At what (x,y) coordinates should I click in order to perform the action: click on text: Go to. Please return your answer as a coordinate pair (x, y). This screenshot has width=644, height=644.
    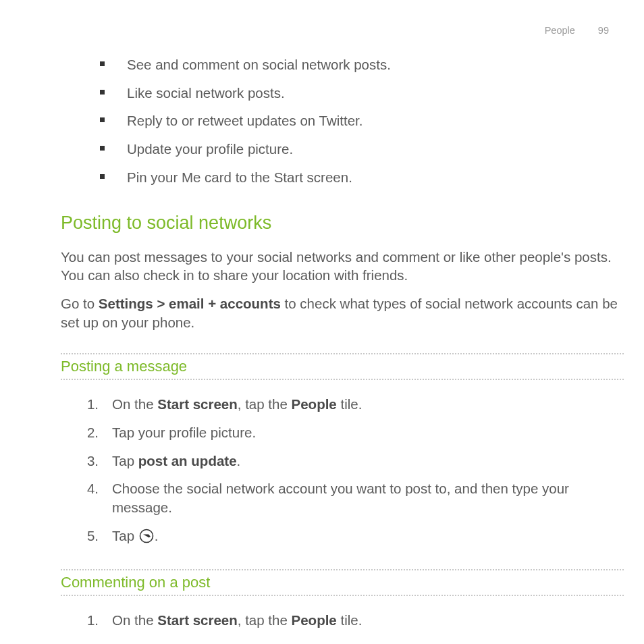
    Looking at the image, I should click on (80, 304).